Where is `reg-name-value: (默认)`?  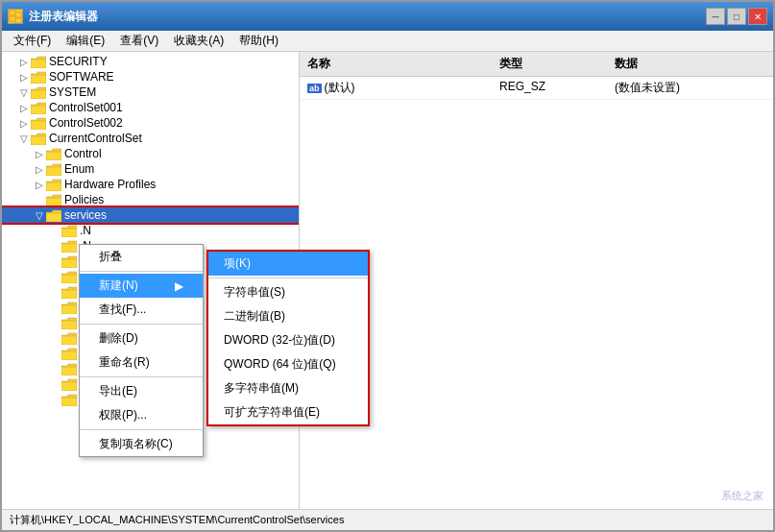 reg-name-value: (默认) is located at coordinates (340, 88).